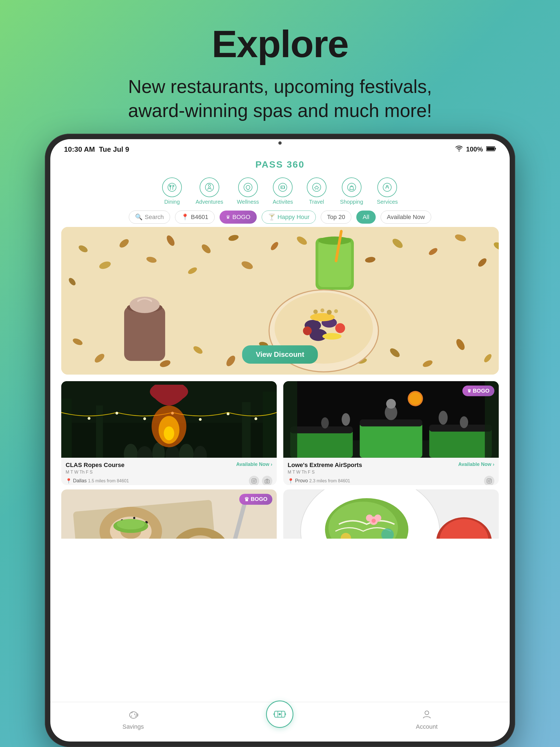  What do you see at coordinates (238, 217) in the screenshot?
I see `bogo-filter: ♛ BOGO` at bounding box center [238, 217].